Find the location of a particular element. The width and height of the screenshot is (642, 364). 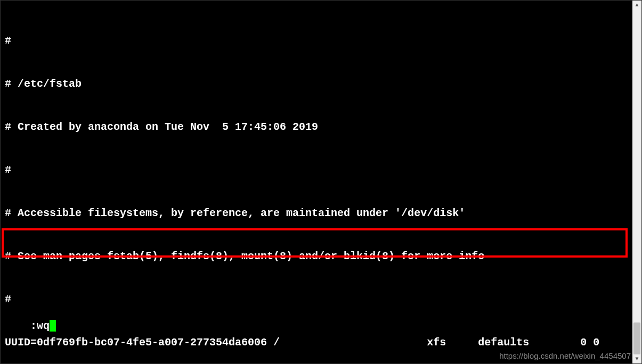

fstab-comment-line: # See man pages fstab(5), findfs(8), mou… is located at coordinates (321, 257).